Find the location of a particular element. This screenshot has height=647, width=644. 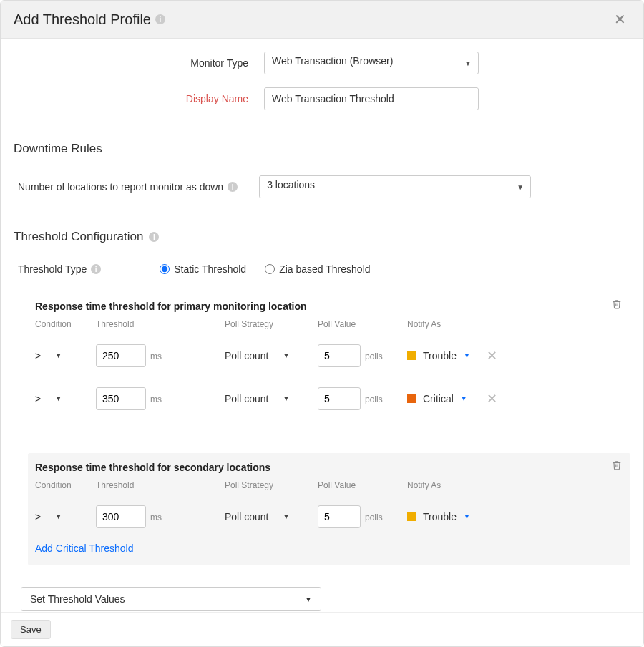

set-threshold-values-select: Set Threshold Values ▼ is located at coordinates (171, 599).